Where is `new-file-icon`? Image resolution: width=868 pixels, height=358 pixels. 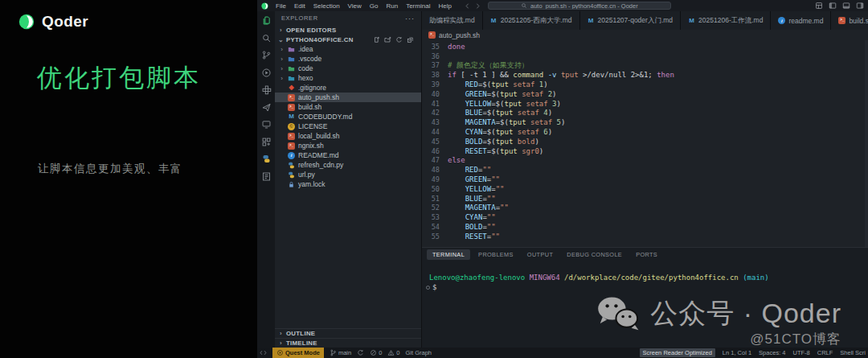 new-file-icon is located at coordinates (376, 40).